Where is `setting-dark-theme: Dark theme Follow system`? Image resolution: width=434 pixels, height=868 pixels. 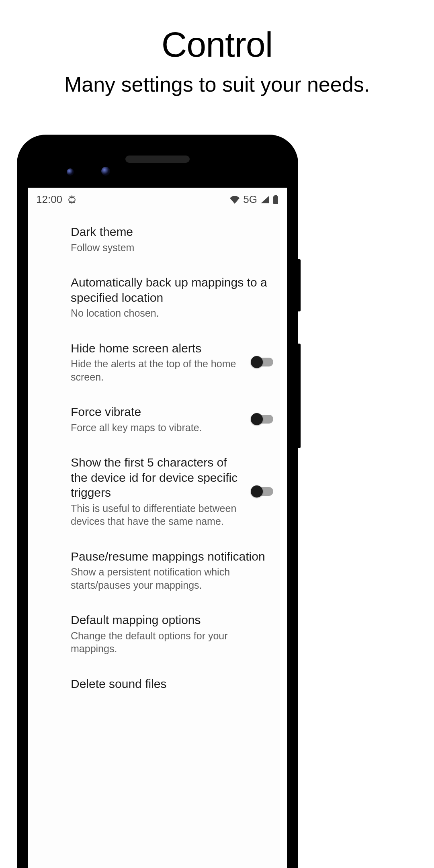 setting-dark-theme: Dark theme Follow system is located at coordinates (158, 239).